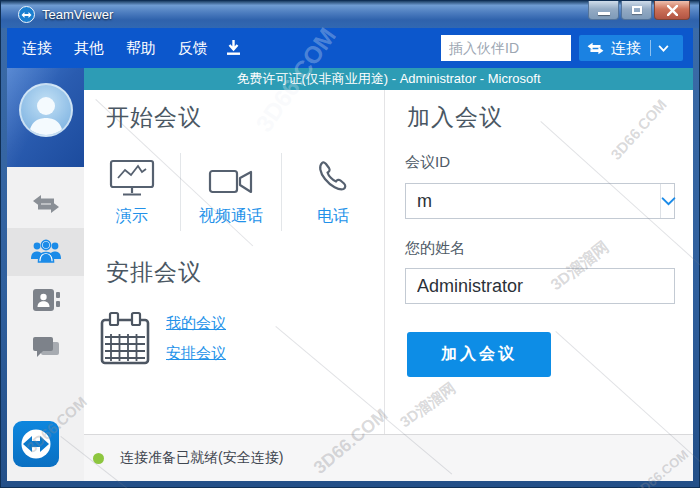 The height and width of the screenshot is (488, 700). What do you see at coordinates (196, 324) in the screenshot?
I see `my-meetings-link: 我的会议` at bounding box center [196, 324].